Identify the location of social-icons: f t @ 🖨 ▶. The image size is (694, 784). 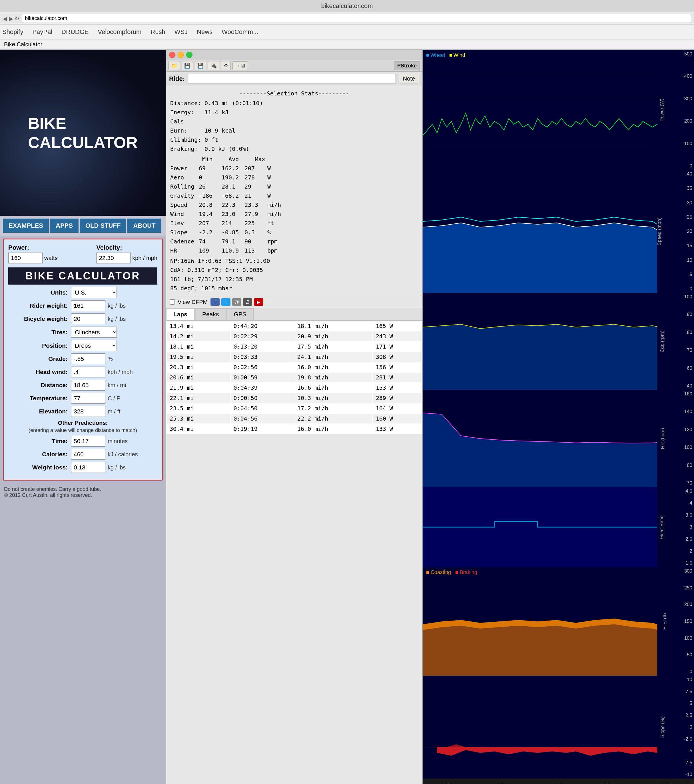
(237, 302).